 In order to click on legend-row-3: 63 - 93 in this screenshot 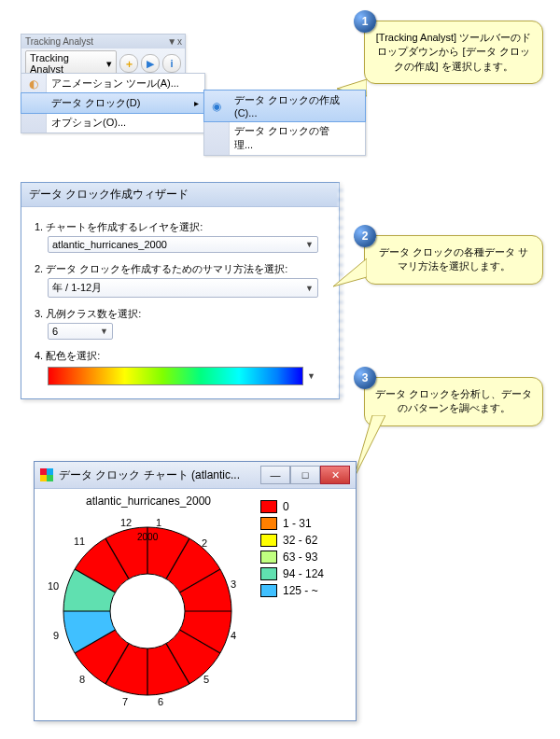, I will do `click(292, 557)`.